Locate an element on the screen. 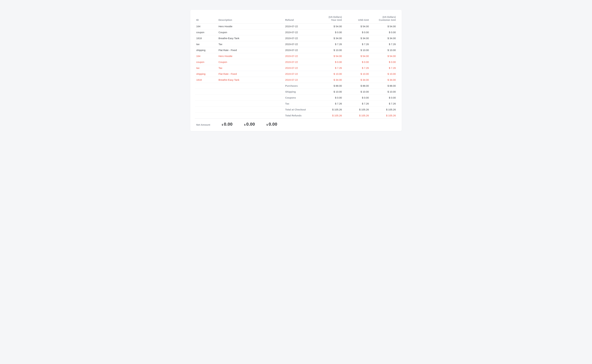  summary-label: Total at Checkout is located at coordinates (300, 110).